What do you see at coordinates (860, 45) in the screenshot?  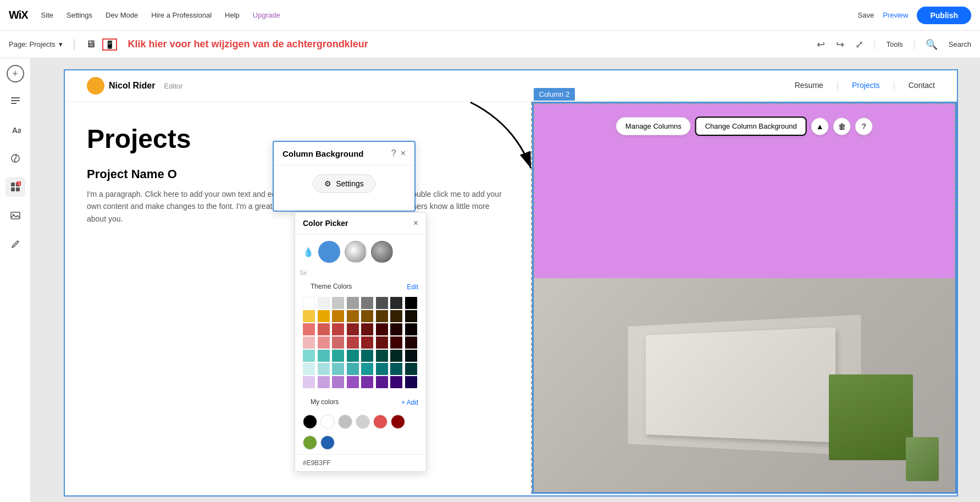 I see `fullscreen-icon: ⤢` at bounding box center [860, 45].